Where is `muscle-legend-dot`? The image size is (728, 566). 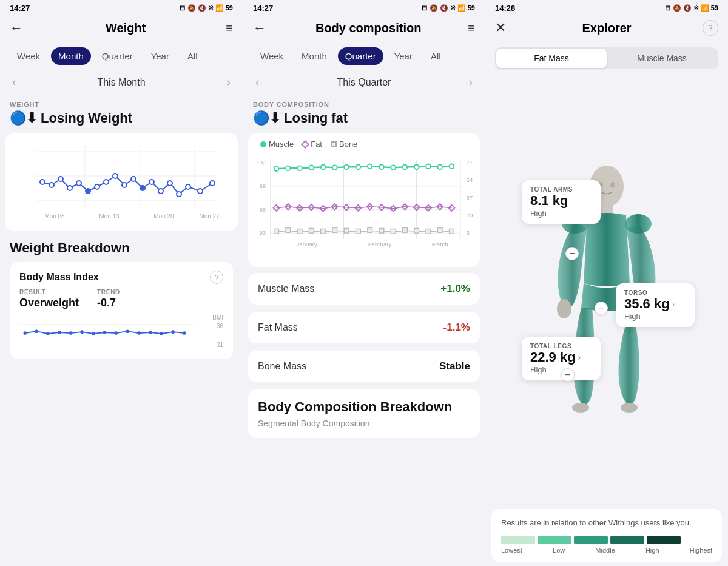 muscle-legend-dot is located at coordinates (263, 144).